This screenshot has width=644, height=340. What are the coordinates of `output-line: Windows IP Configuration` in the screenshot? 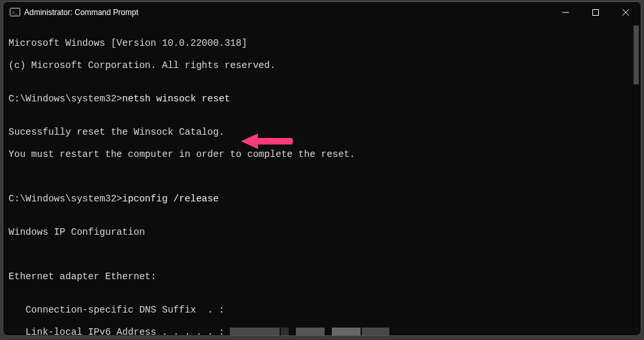 It's located at (322, 233).